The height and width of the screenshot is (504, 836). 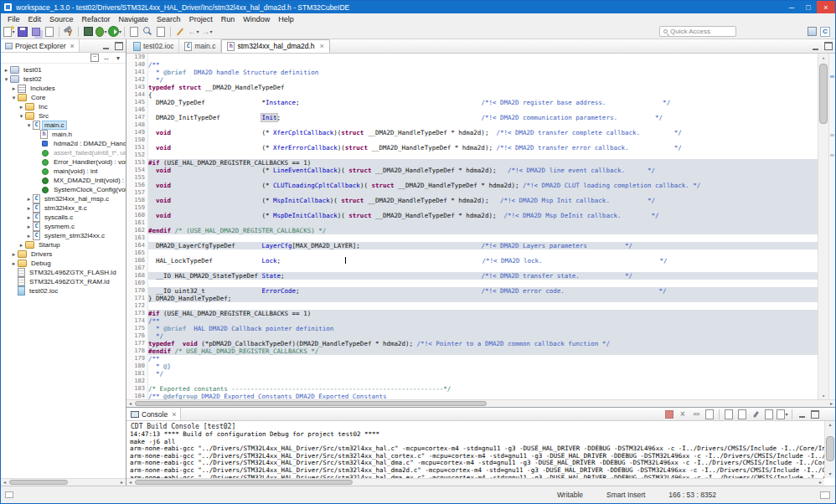 What do you see at coordinates (161, 32) in the screenshot?
I see `open-element-icon` at bounding box center [161, 32].